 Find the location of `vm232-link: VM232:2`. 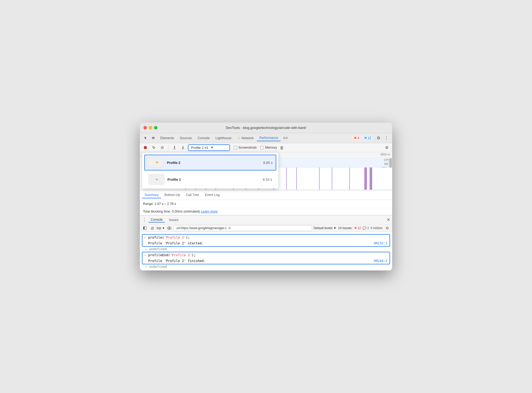

vm232-link: VM232:2 is located at coordinates (381, 243).